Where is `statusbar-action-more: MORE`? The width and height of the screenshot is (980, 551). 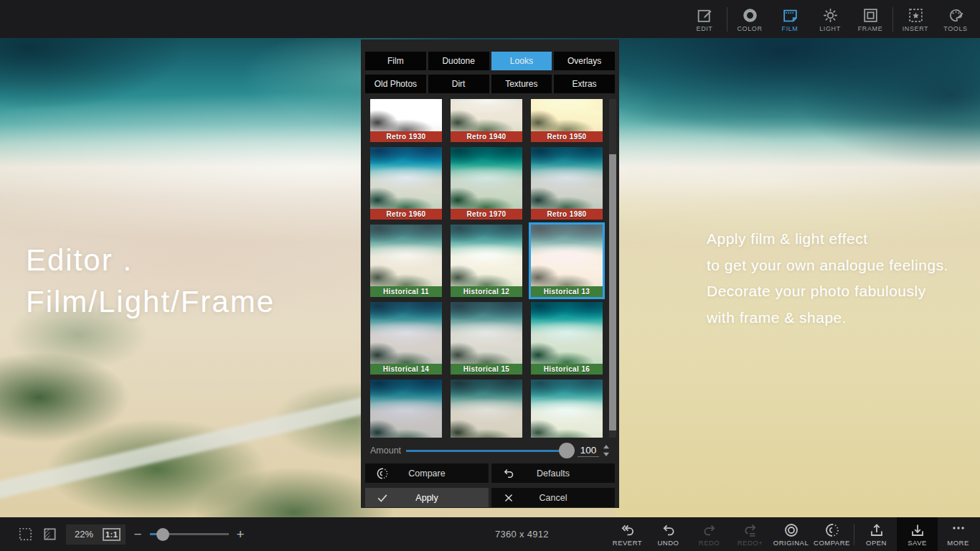
statusbar-action-more: MORE is located at coordinates (958, 534).